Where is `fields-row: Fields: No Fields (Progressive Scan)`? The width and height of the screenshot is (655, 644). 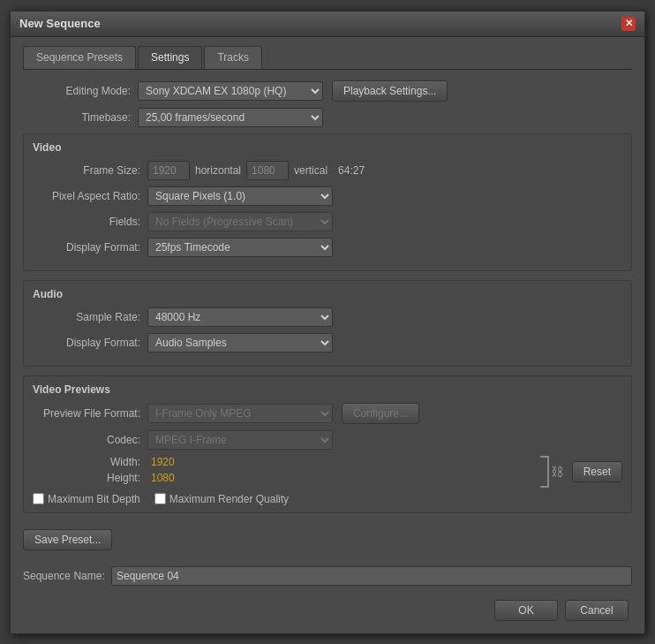
fields-row: Fields: No Fields (Progressive Scan) is located at coordinates (328, 222).